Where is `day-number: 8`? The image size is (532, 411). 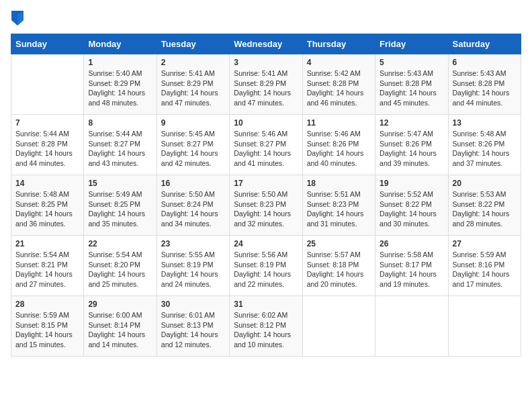
day-number: 8 is located at coordinates (120, 123).